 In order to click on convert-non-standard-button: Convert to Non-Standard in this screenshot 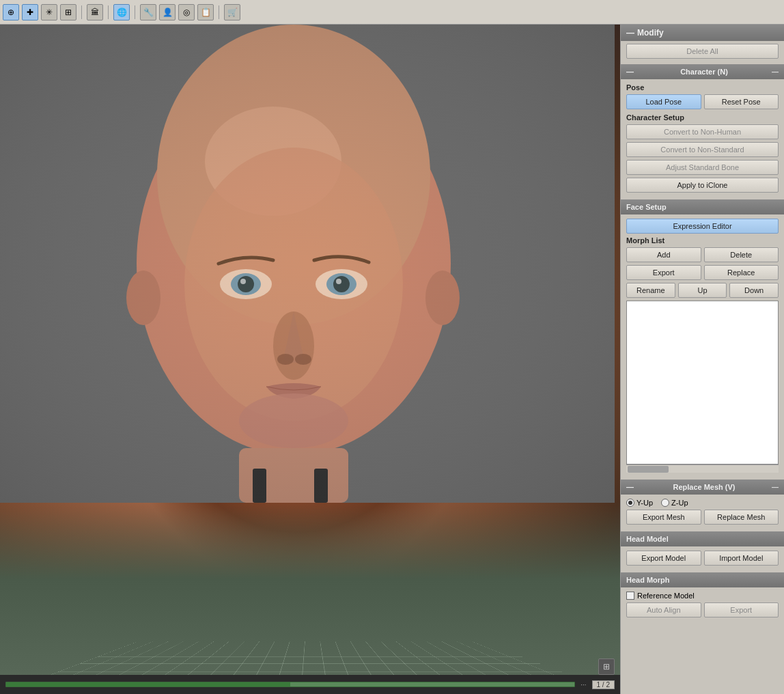, I will do `click(702, 150)`.